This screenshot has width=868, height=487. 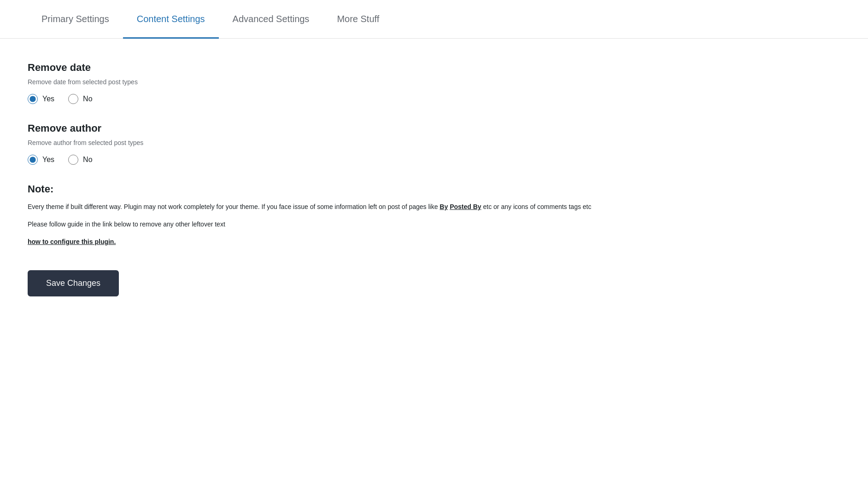 I want to click on remove-date-description: Remove date from selected post types, so click(x=323, y=82).